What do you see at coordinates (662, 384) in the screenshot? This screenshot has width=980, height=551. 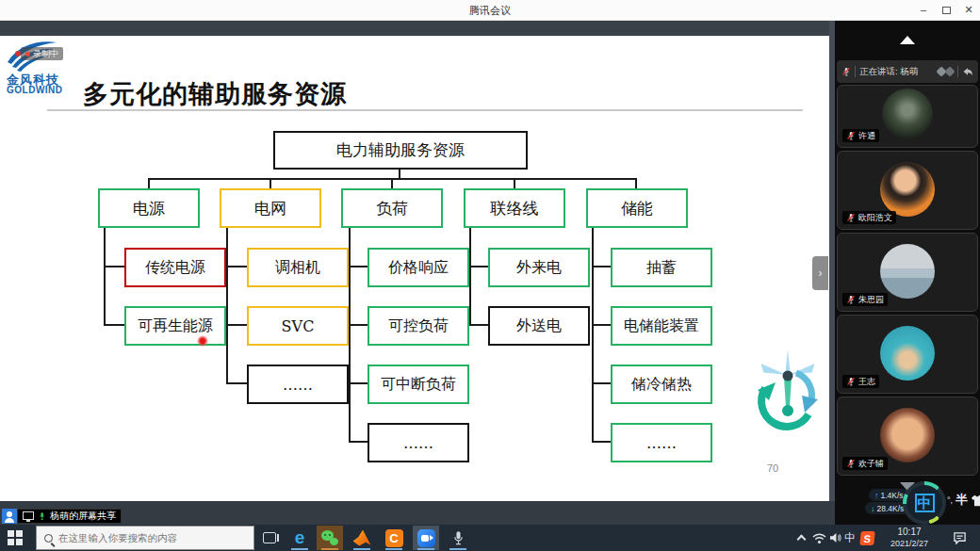 I see `tree-node: 储冷储热` at bounding box center [662, 384].